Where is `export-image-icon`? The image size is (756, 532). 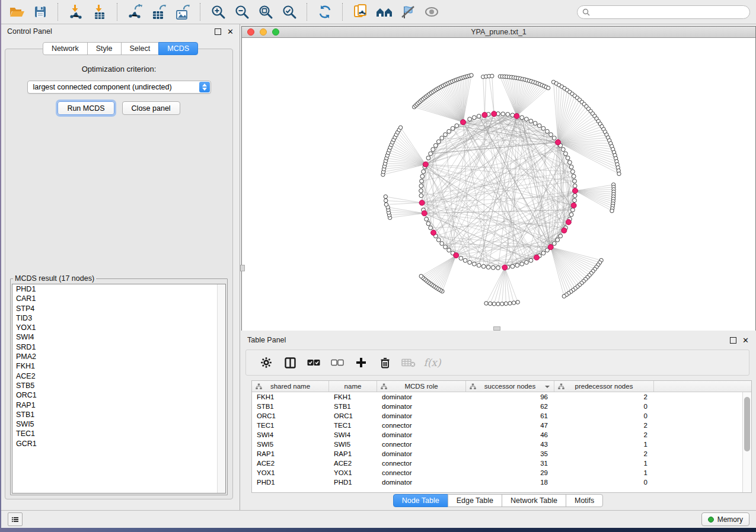
export-image-icon is located at coordinates (183, 12).